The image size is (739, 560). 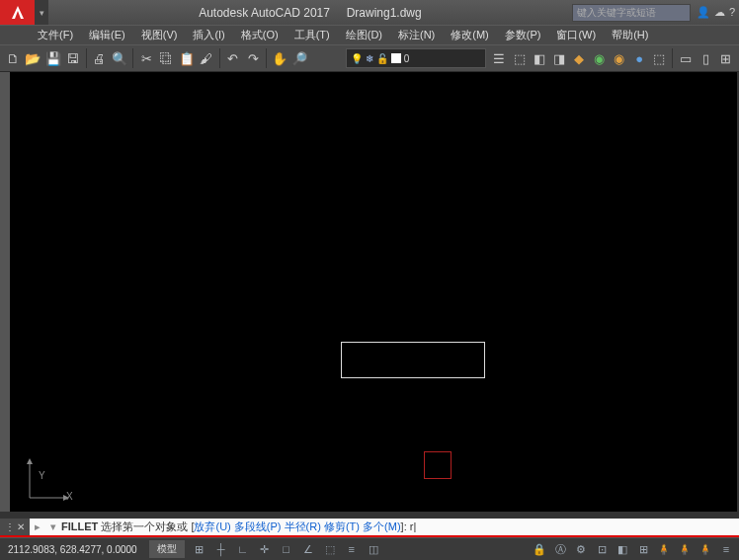 I want to click on pickbox-cursor, so click(x=438, y=465).